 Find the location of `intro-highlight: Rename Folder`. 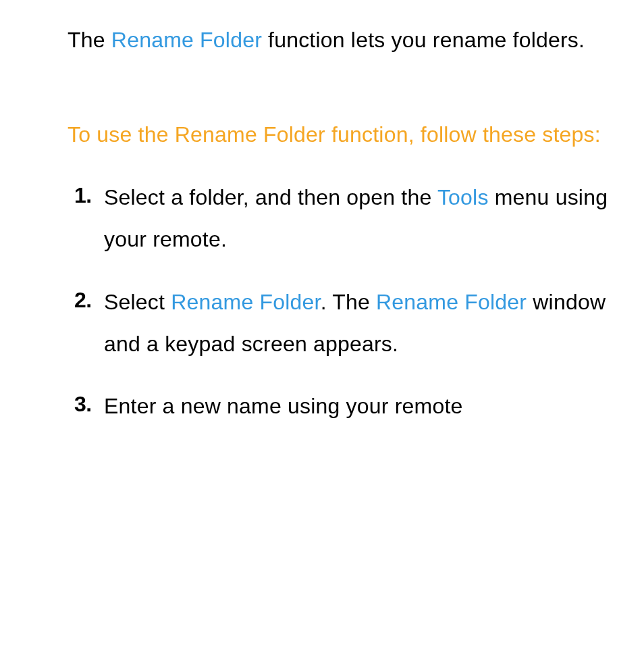

intro-highlight: Rename Folder is located at coordinates (186, 40).